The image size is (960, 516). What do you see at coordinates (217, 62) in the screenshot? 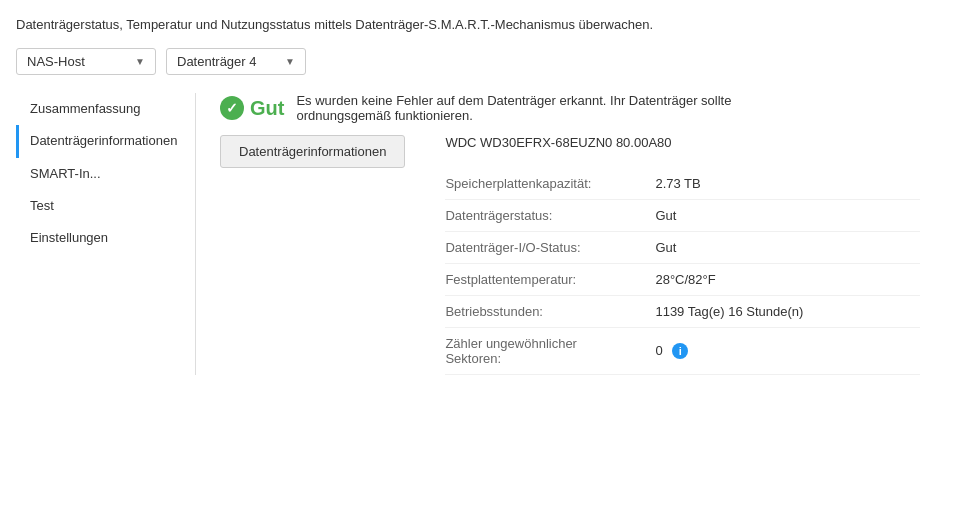
I see `datentraeger-label: Datenträger 4` at bounding box center [217, 62].